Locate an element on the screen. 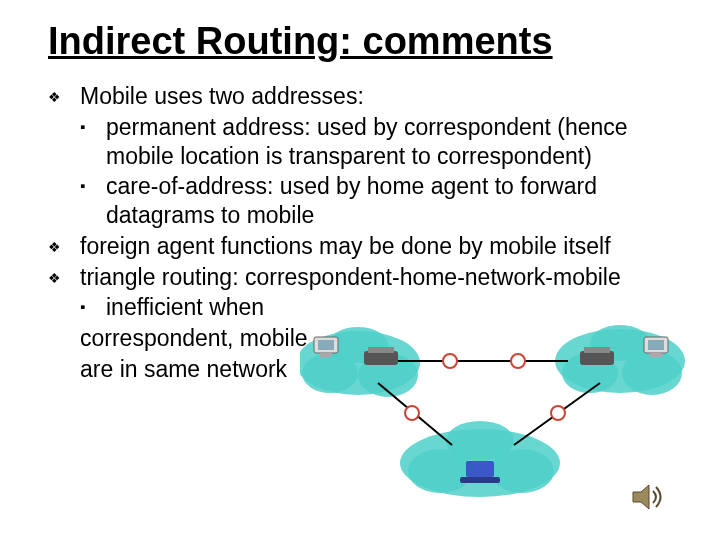 This screenshot has width=720, height=540. sub-bullet-1b-text: care-of-address: used by home agent to f… is located at coordinates (389, 201).